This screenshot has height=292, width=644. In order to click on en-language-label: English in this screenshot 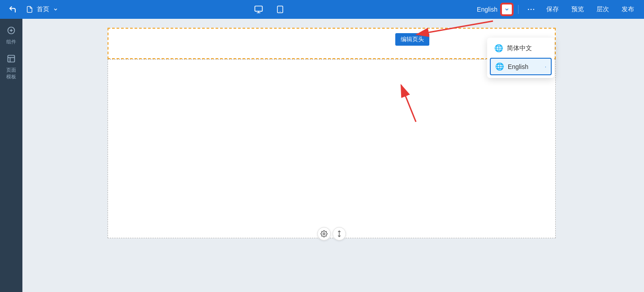, I will do `click(518, 67)`.